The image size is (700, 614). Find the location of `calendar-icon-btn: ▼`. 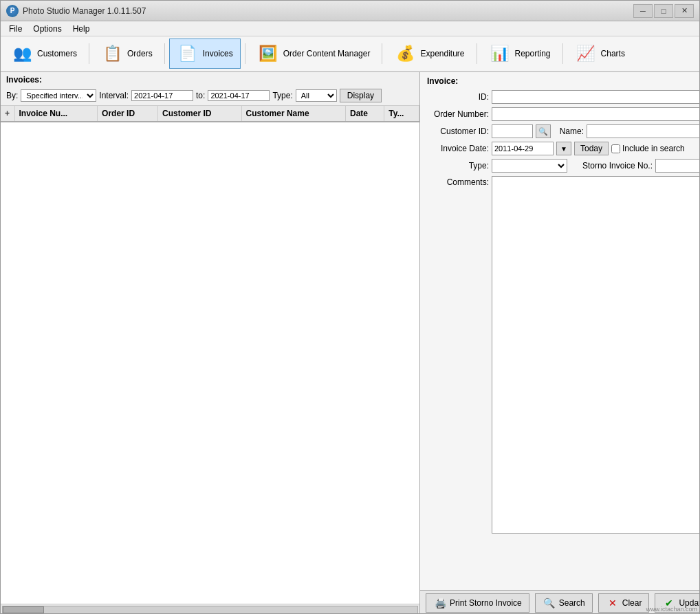

calendar-icon-btn: ▼ is located at coordinates (564, 149).